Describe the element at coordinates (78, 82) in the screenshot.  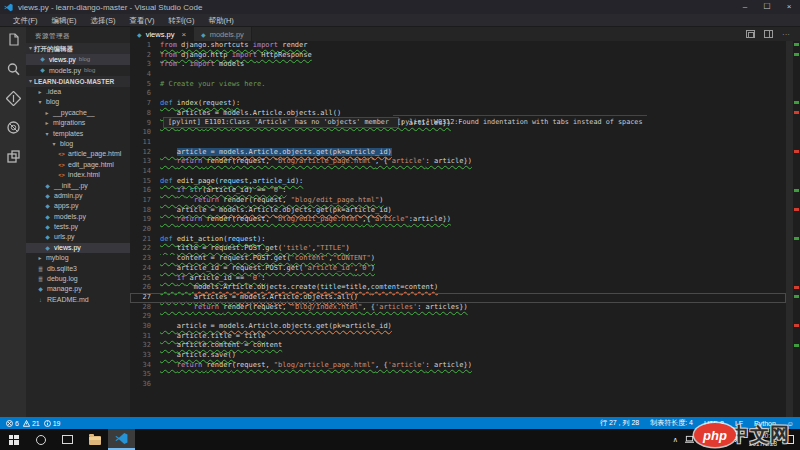
I see `root-folder-header: ▾ LEARN-DIANGO-MASTER` at that location.